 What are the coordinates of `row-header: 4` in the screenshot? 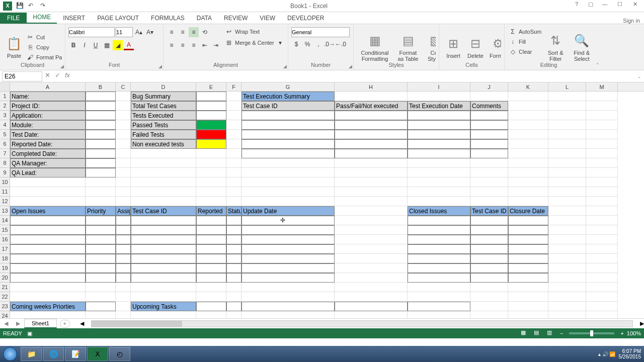 It's located at (5, 125).